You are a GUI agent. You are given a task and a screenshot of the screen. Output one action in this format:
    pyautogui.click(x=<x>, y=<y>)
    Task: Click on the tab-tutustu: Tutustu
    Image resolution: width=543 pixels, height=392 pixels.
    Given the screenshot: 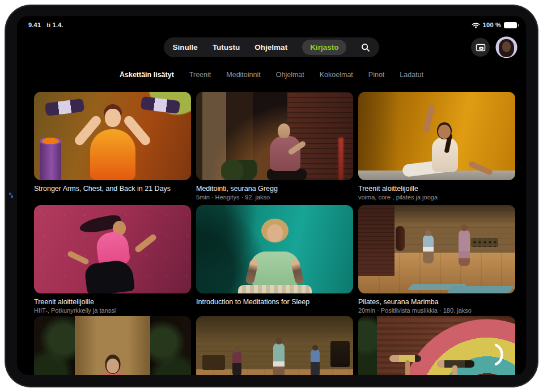 What is the action you would take?
    pyautogui.click(x=226, y=48)
    